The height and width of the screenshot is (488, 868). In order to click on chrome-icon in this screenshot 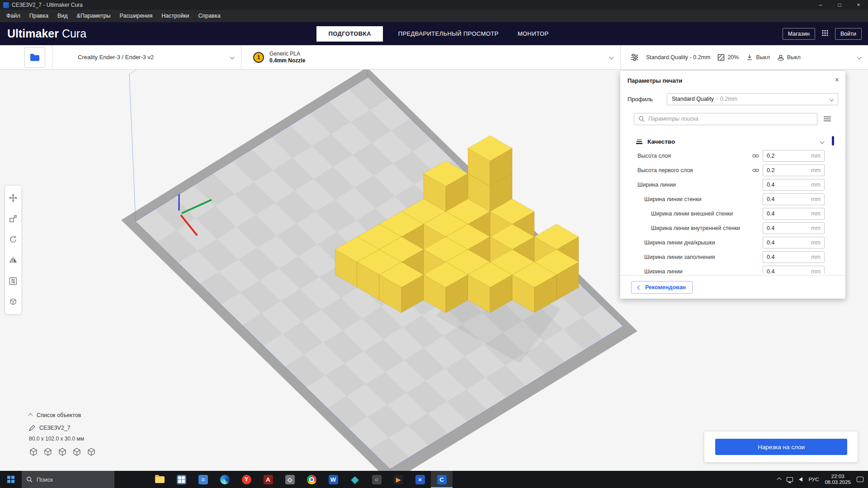, I will do `click(312, 480)`.